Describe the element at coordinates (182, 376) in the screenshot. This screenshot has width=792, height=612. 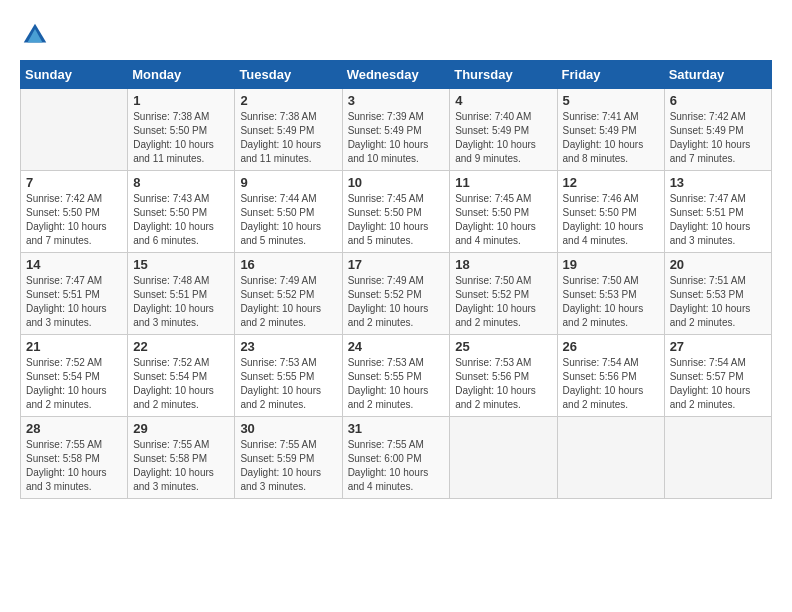
I see `day-cell: 22Sunrise: 7:52 AM Sunset: 5:54 PM Dayli…` at that location.